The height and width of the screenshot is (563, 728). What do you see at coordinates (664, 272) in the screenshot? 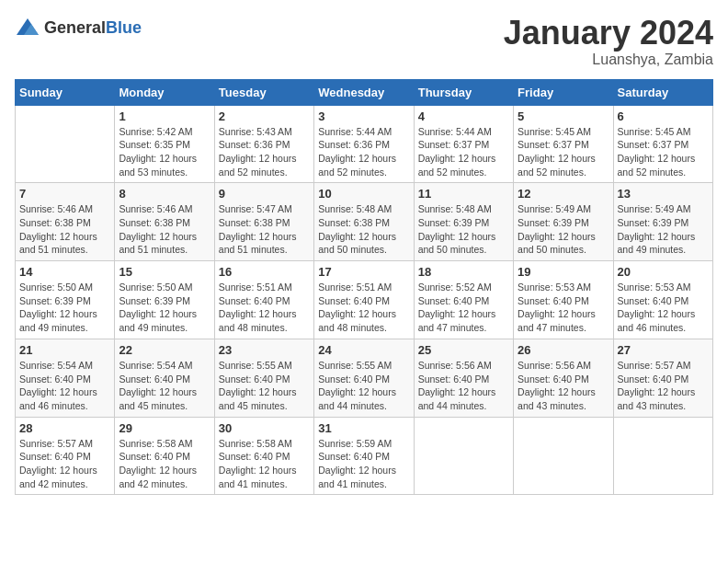
I see `day-number: 20` at bounding box center [664, 272].